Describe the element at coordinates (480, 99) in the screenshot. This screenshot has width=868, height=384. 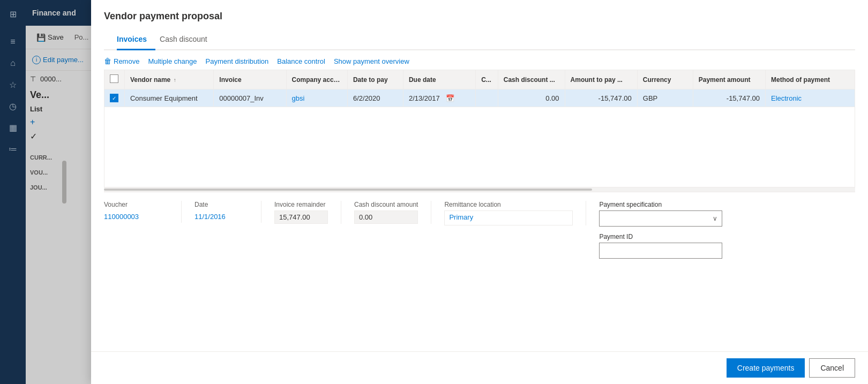
I see `table-row: ✓ Consumer Equipment 00000007_Inv gbsi 6…` at that location.